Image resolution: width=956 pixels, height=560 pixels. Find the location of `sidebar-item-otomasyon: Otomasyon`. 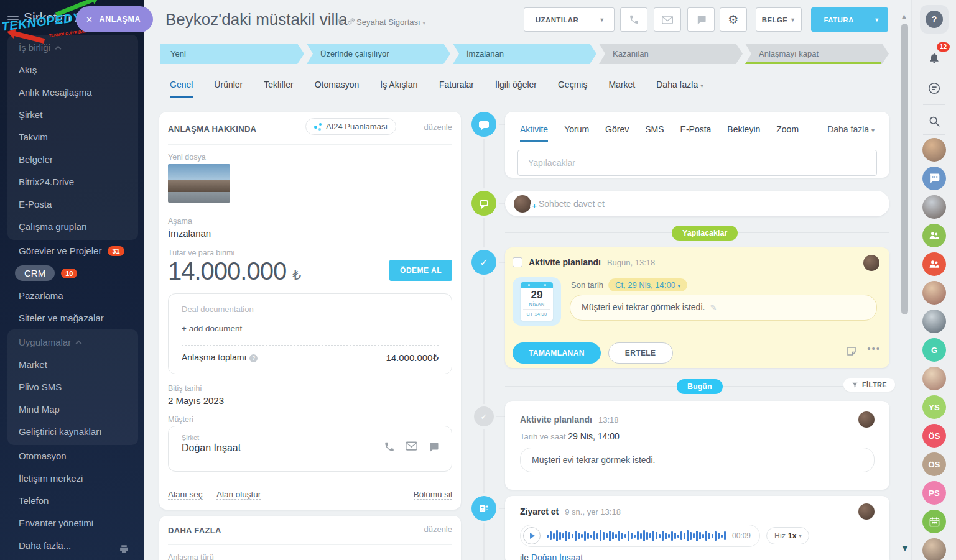

sidebar-item-otomasyon: Otomasyon is located at coordinates (73, 456).